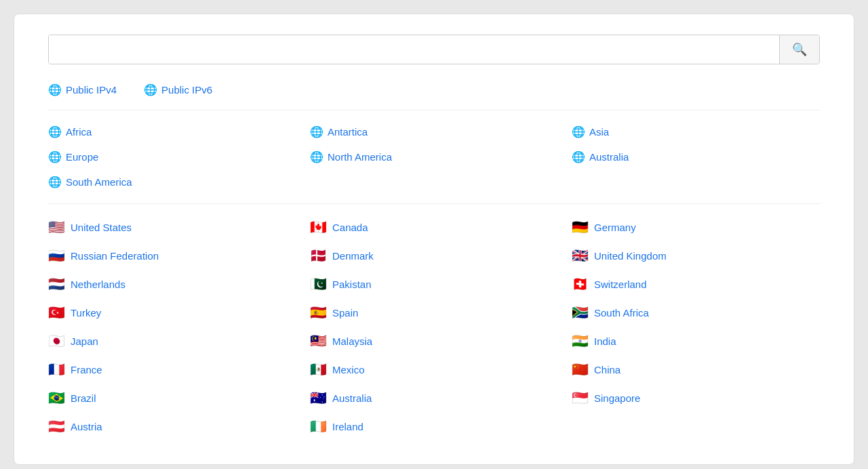 This screenshot has width=868, height=469. What do you see at coordinates (178, 89) in the screenshot?
I see `public-ipv6-link: 🌐 Public IPv6` at bounding box center [178, 89].